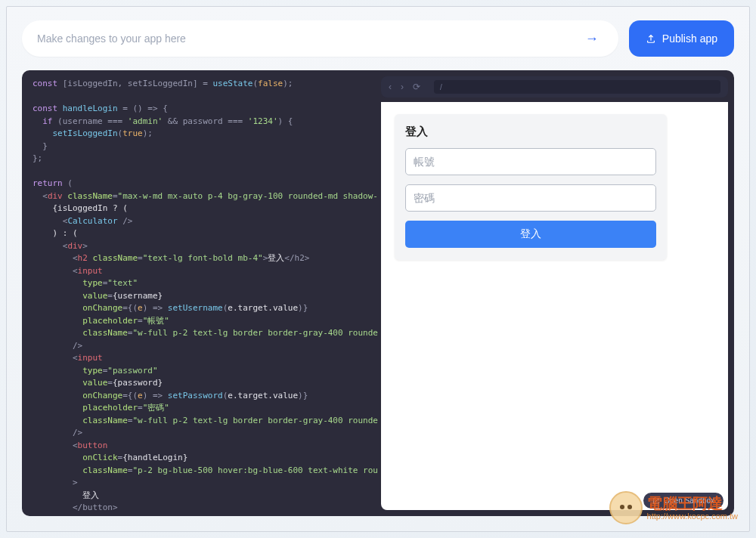 Image resolution: width=756 pixels, height=538 pixels. I want to click on top-bar: → Publish app, so click(378, 39).